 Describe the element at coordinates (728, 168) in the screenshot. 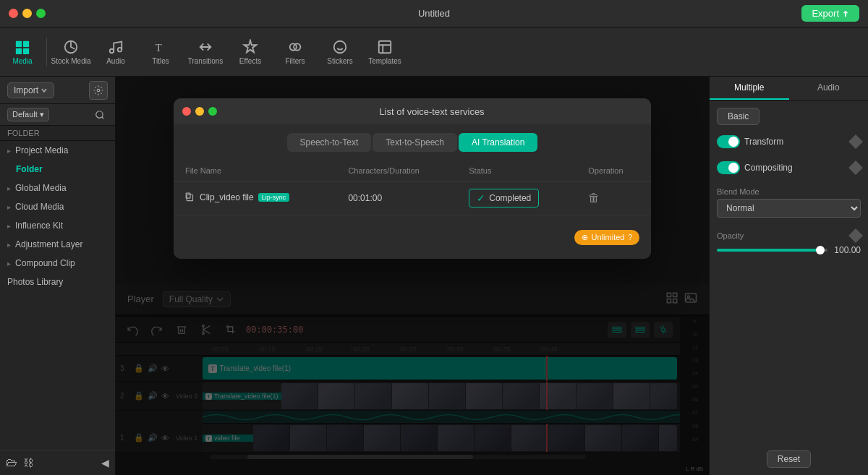

I see `compositing-toggle` at that location.